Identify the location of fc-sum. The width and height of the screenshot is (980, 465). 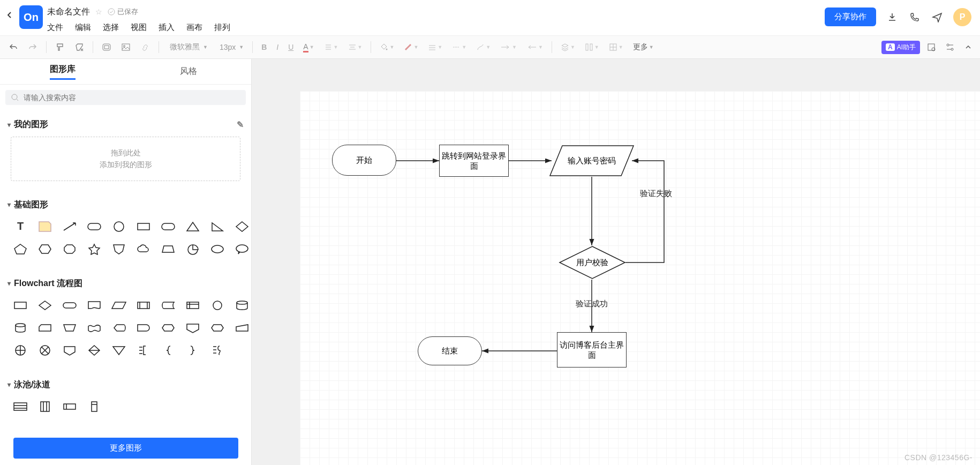
(20, 350).